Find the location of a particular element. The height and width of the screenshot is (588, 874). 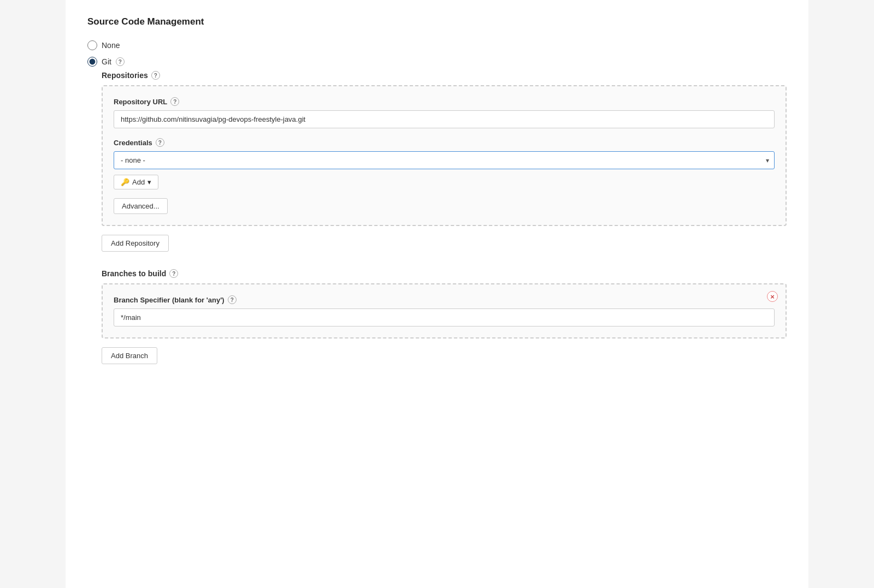

credentials-select-wrapper: - none - ▾ is located at coordinates (444, 161).